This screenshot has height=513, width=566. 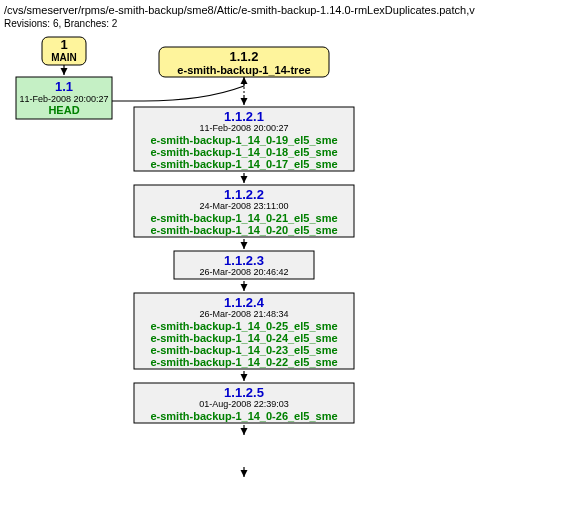 I want to click on rev-11-2-3-date: 26-Mar-2008 20:46:42, so click(x=244, y=272).